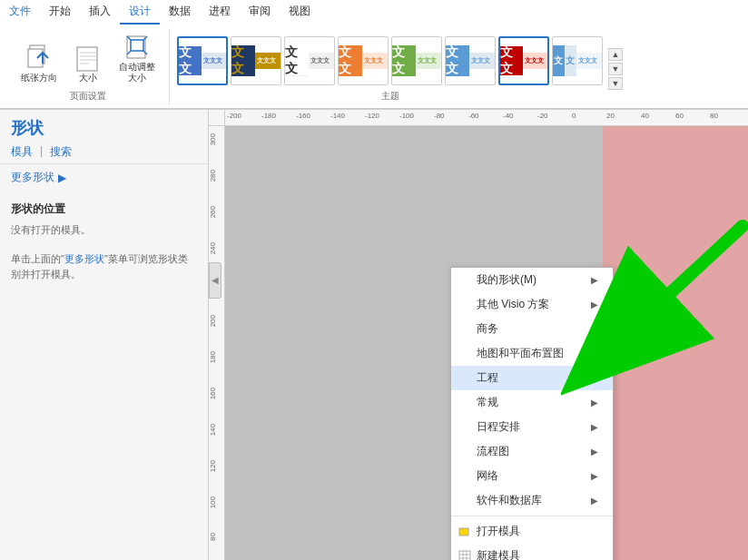  I want to click on open-stencil-icon, so click(465, 532).